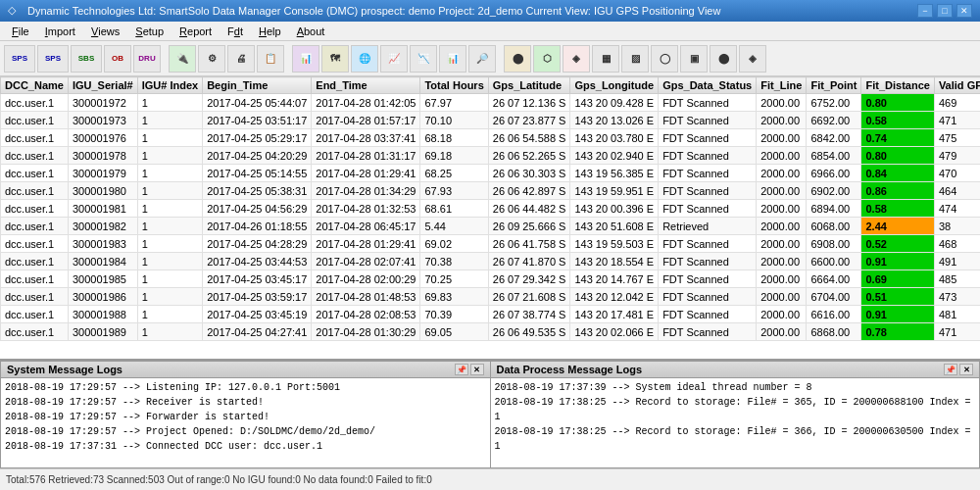 The image size is (980, 490). Describe the element at coordinates (235, 31) in the screenshot. I see `menu-fdt: Fdt` at that location.